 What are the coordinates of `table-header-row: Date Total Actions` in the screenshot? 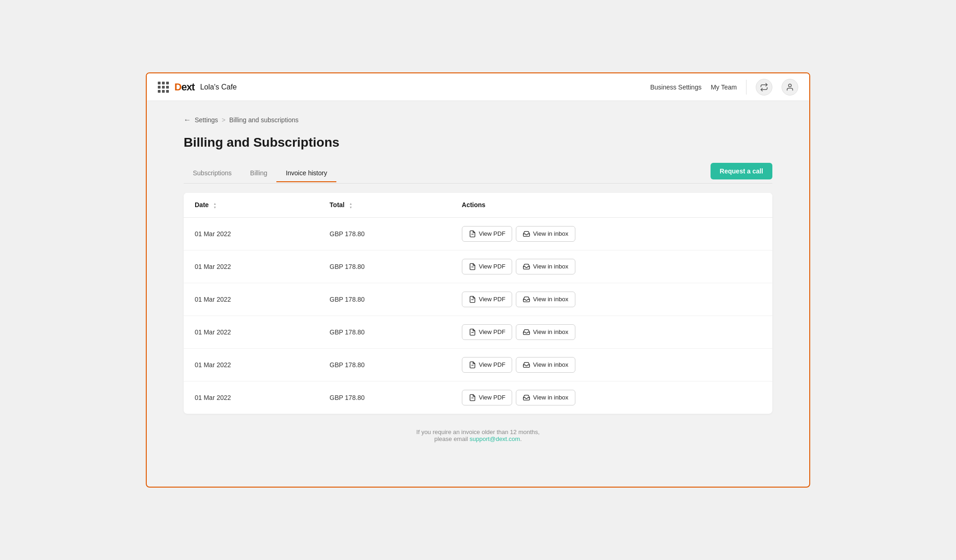 It's located at (478, 205).